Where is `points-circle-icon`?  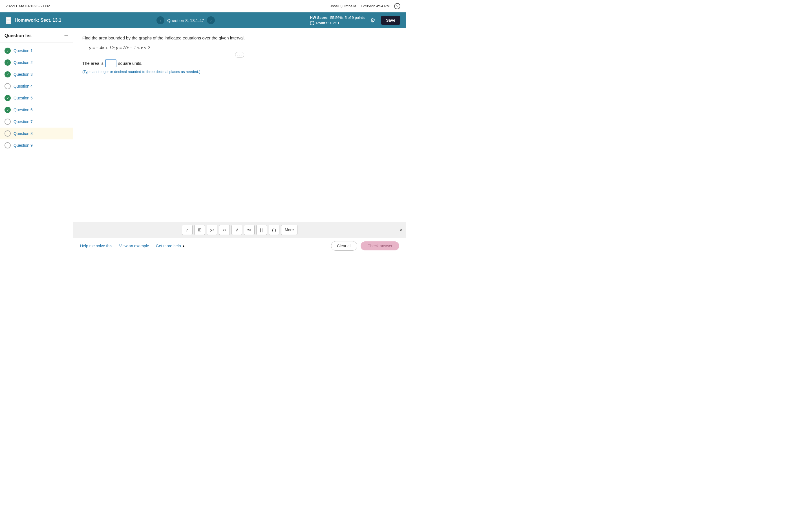 points-circle-icon is located at coordinates (312, 23).